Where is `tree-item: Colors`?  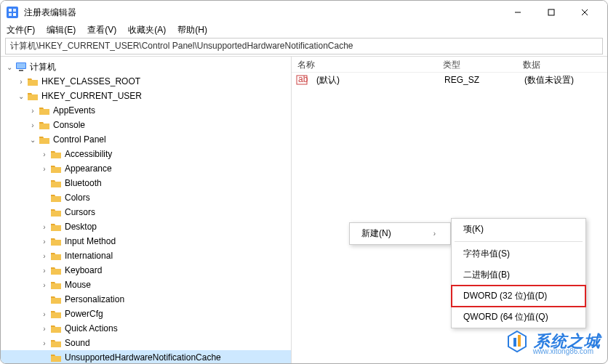 tree-item: Colors is located at coordinates (145, 198).